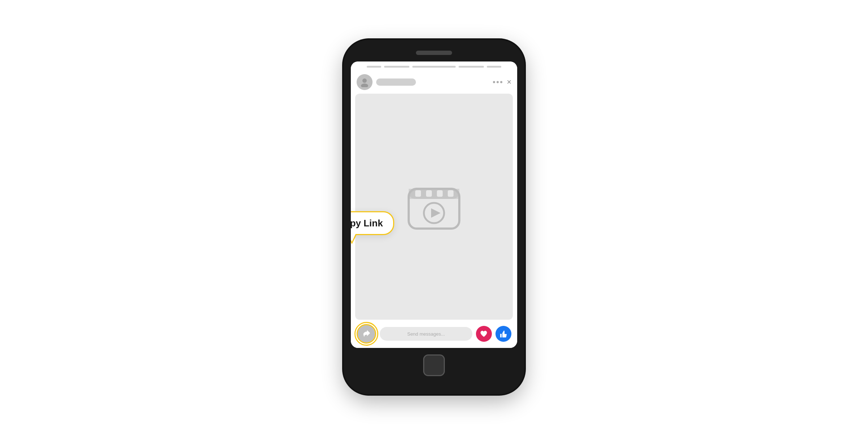  Describe the element at coordinates (433, 82) in the screenshot. I see `username-placeholder` at that location.